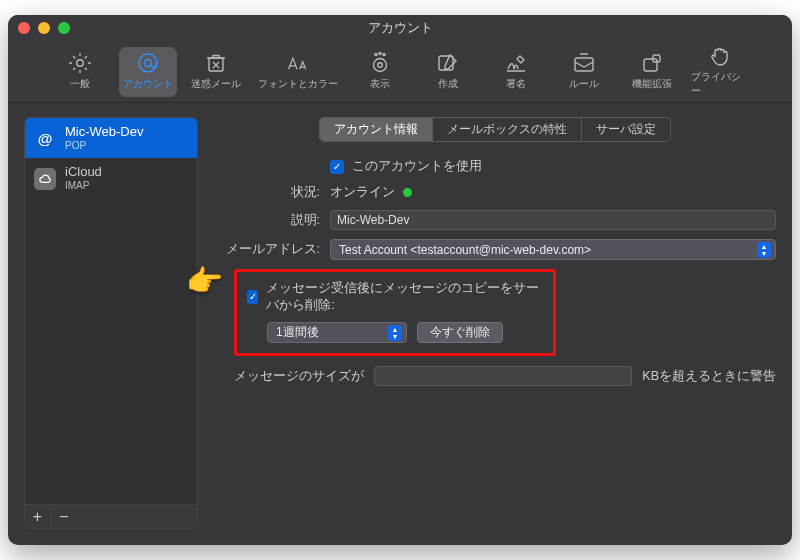  I want to click on tab-label: 表示, so click(380, 84).